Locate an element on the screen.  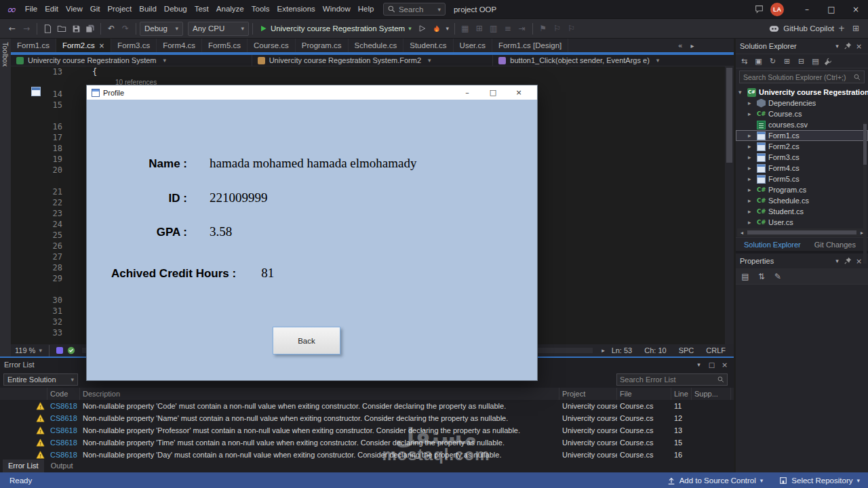
hot-reload-icon is located at coordinates (437, 28).